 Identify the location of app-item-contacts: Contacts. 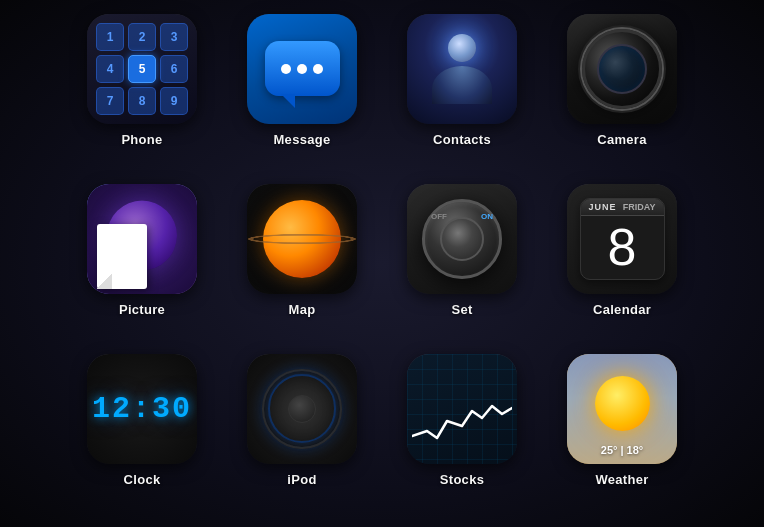
(462, 94).